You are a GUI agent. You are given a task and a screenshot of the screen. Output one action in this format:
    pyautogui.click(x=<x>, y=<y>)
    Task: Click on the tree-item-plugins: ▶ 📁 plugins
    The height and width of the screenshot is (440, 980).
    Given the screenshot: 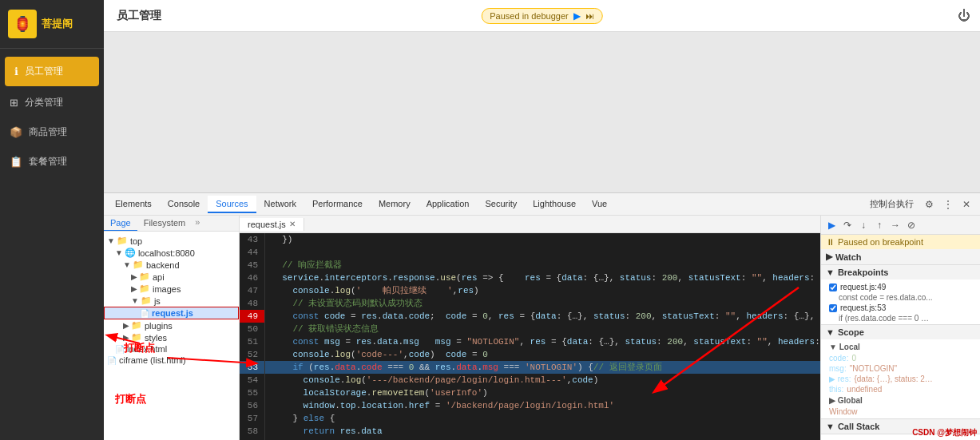 What is the action you would take?
    pyautogui.click(x=171, y=326)
    